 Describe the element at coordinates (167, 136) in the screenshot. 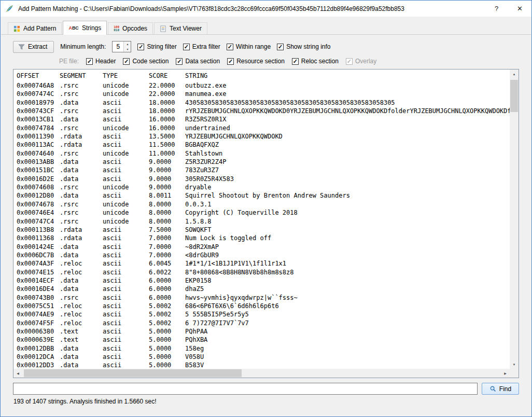

I see `cell-score: 13.5000` at that location.